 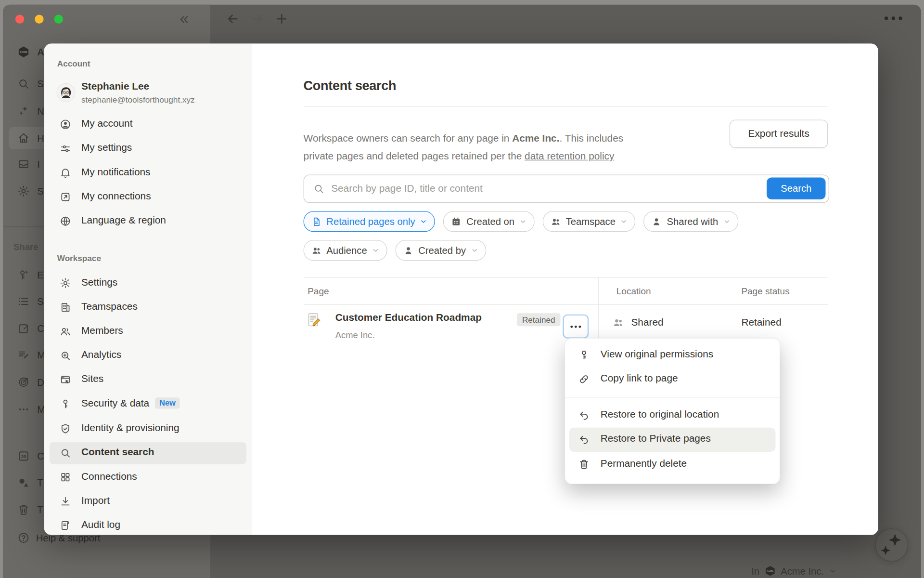 What do you see at coordinates (24, 191) in the screenshot?
I see `gear-icon` at bounding box center [24, 191].